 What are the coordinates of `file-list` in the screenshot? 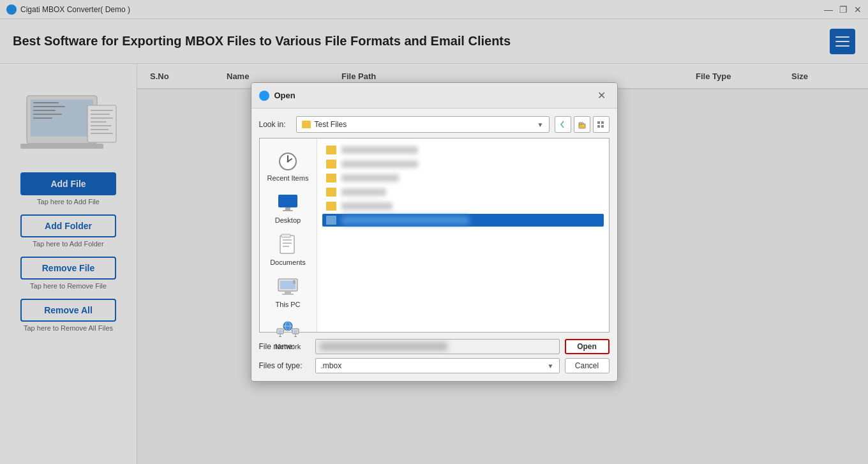 It's located at (463, 235).